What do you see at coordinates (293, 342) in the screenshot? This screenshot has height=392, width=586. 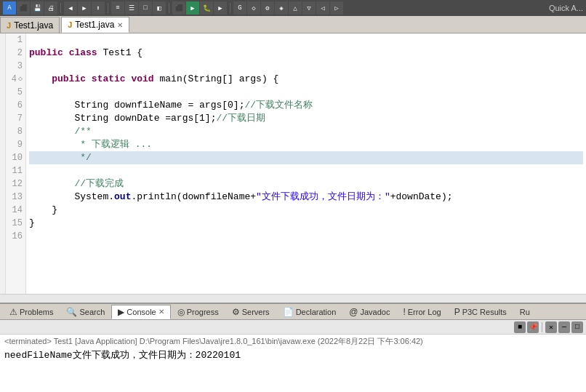 I see `console-header: <terminated> Test1 [Java Application] D:…` at bounding box center [293, 342].